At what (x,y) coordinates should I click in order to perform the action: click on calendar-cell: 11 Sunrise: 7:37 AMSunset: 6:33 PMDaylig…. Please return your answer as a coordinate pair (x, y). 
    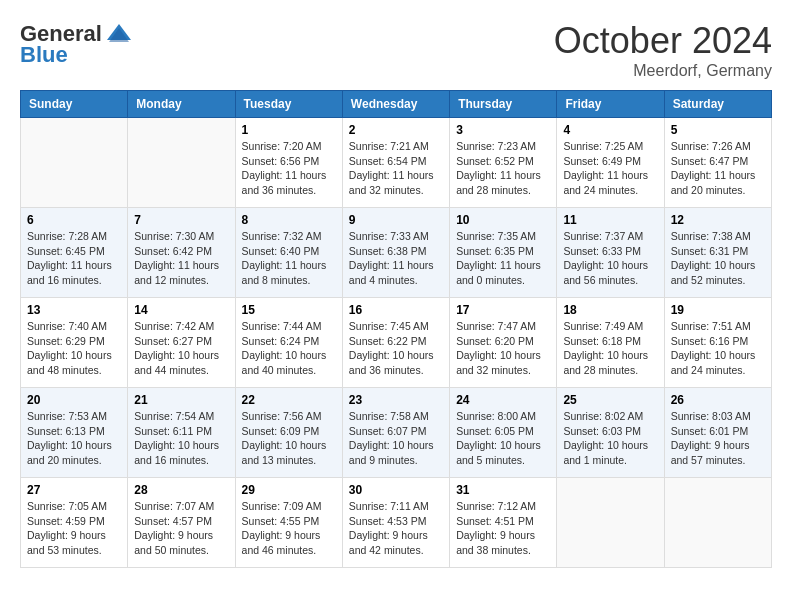
    Looking at the image, I should click on (610, 253).